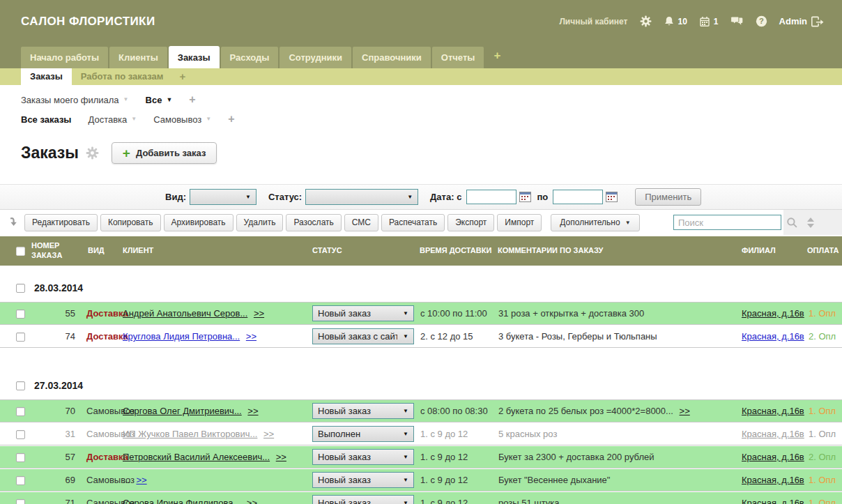  Describe the element at coordinates (421, 314) in the screenshot. I see `table-row: 55 Доставка Андрей Анатольевич Серов... …` at that location.